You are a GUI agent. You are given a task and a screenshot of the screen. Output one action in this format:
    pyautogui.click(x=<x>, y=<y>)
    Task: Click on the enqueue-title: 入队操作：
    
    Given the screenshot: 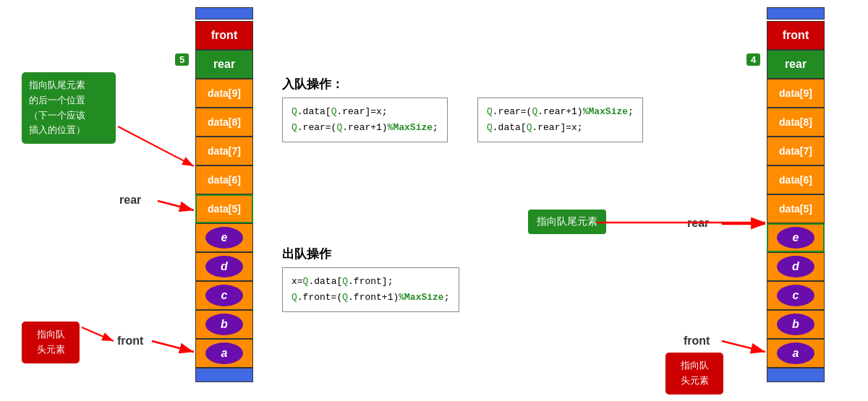 What is the action you would take?
    pyautogui.click(x=312, y=84)
    